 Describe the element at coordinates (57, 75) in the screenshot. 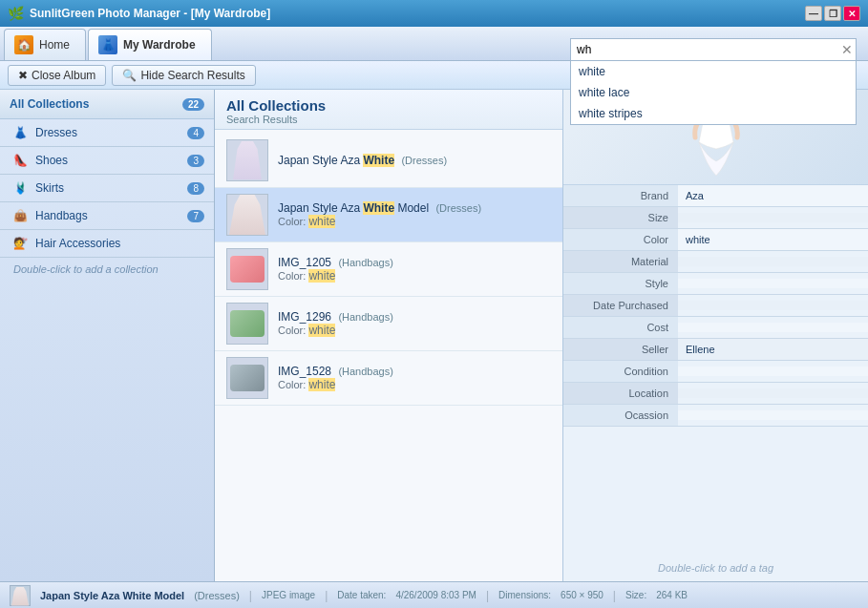

I see `close-album-button: ✖ Close Album` at that location.